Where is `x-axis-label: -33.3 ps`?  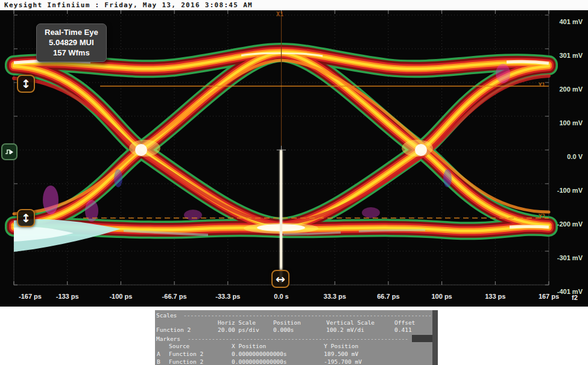 x-axis-label: -33.3 ps is located at coordinates (228, 296).